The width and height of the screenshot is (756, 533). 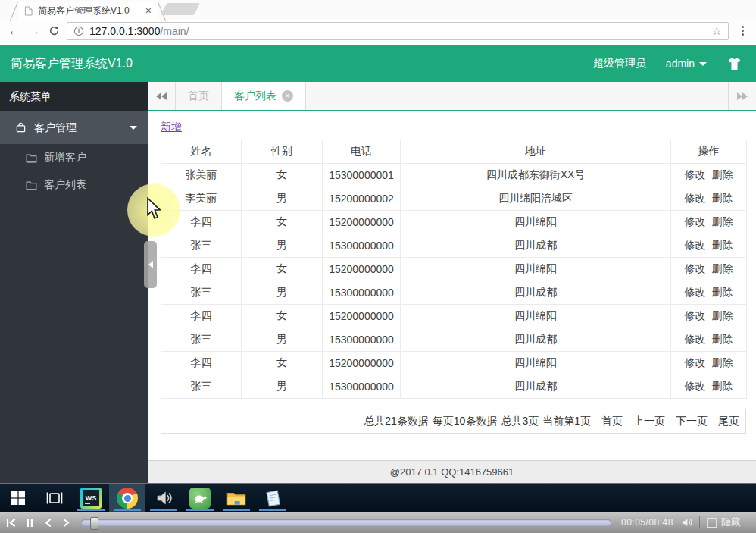 What do you see at coordinates (455, 176) in the screenshot?
I see `table-row: 张美丽女15300000001四川成都东御街XX号修改删除` at bounding box center [455, 176].